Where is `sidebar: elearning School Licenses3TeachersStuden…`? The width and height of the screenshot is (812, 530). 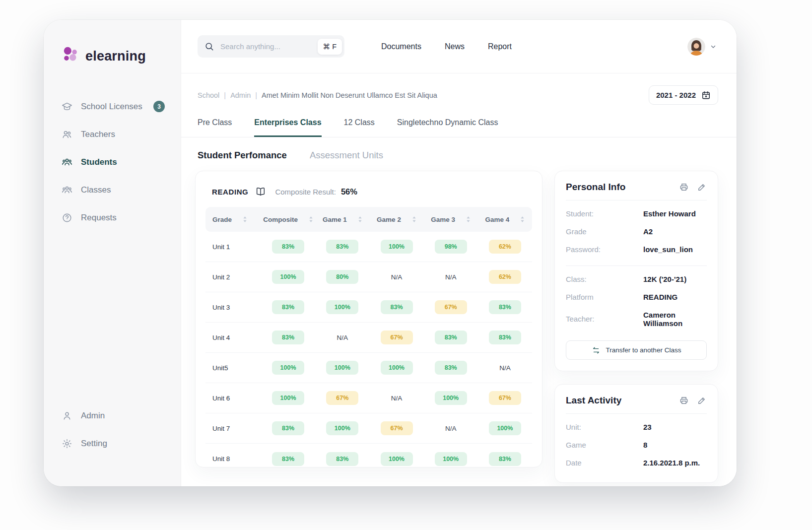 sidebar: elearning School Licenses3TeachersStuden… is located at coordinates (112, 253).